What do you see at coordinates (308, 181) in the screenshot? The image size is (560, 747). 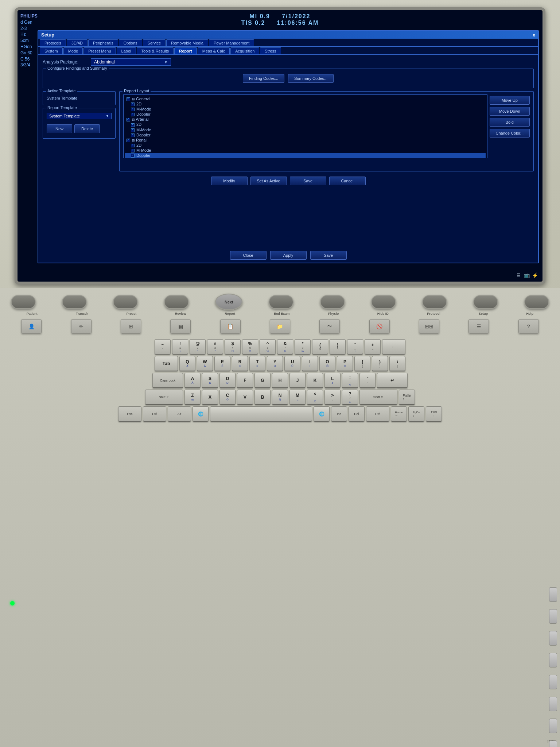 I see `save-template-button: Save` at bounding box center [308, 181].